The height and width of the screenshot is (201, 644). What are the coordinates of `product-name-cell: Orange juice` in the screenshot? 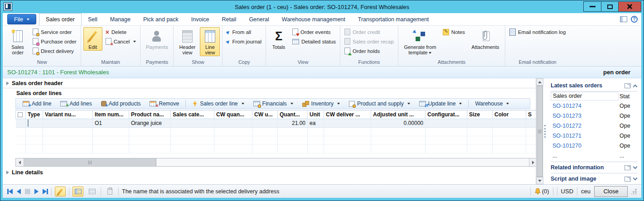 It's located at (150, 123).